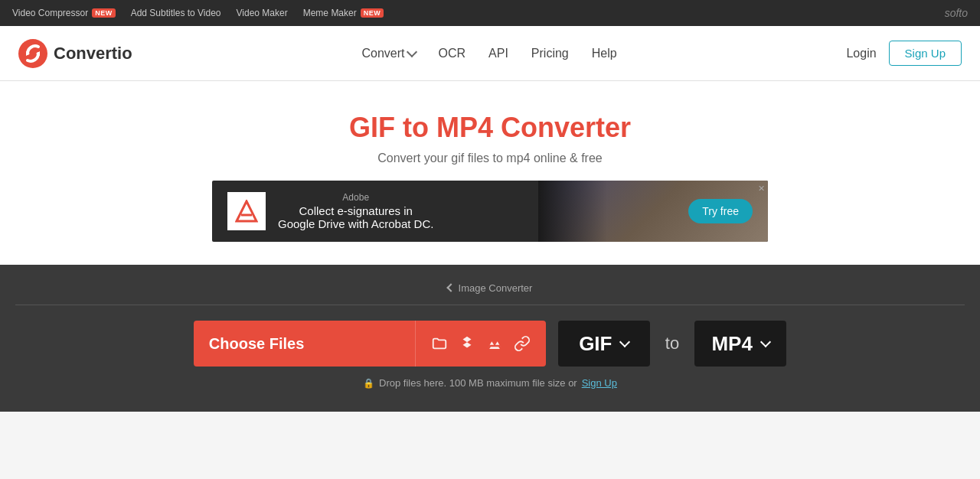 Image resolution: width=980 pixels, height=479 pixels. I want to click on login-button: Login, so click(861, 54).